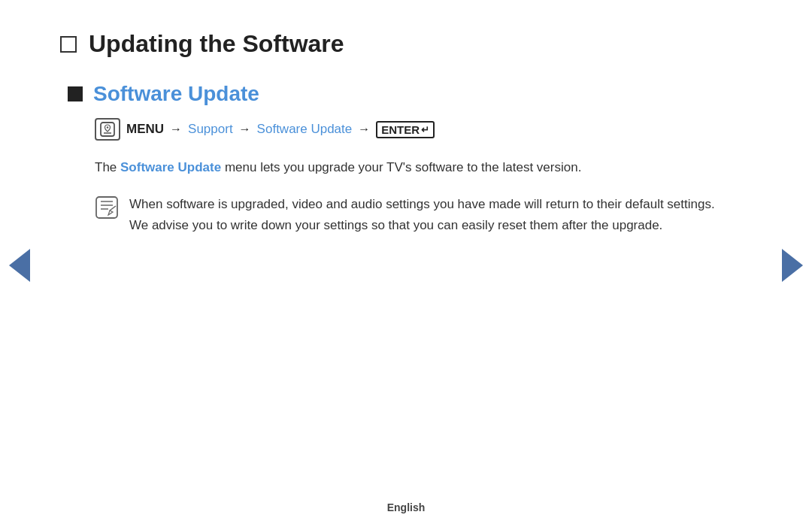 This screenshot has width=812, height=530. I want to click on section-title: Software Update, so click(176, 94).